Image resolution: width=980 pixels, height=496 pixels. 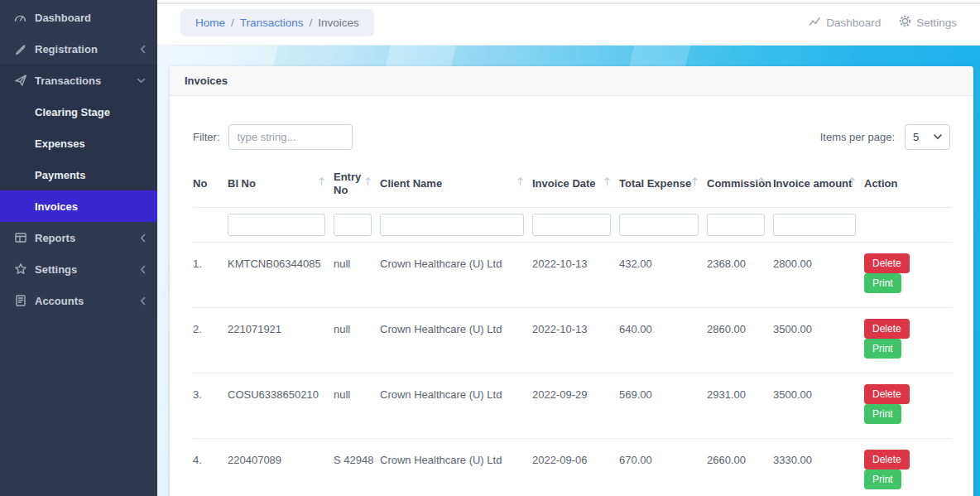 What do you see at coordinates (60, 301) in the screenshot?
I see `sidebar-item-label: Accounts` at bounding box center [60, 301].